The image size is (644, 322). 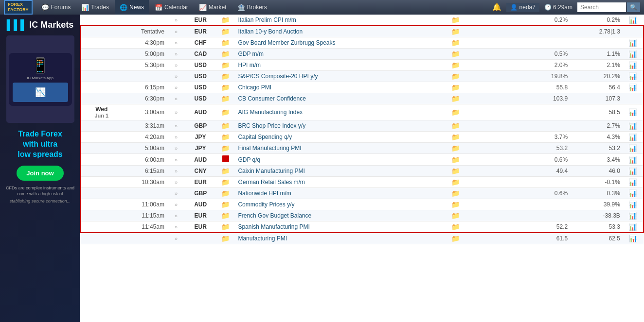 What do you see at coordinates (200, 113) in the screenshot?
I see `currency-cell: AUD` at bounding box center [200, 113].